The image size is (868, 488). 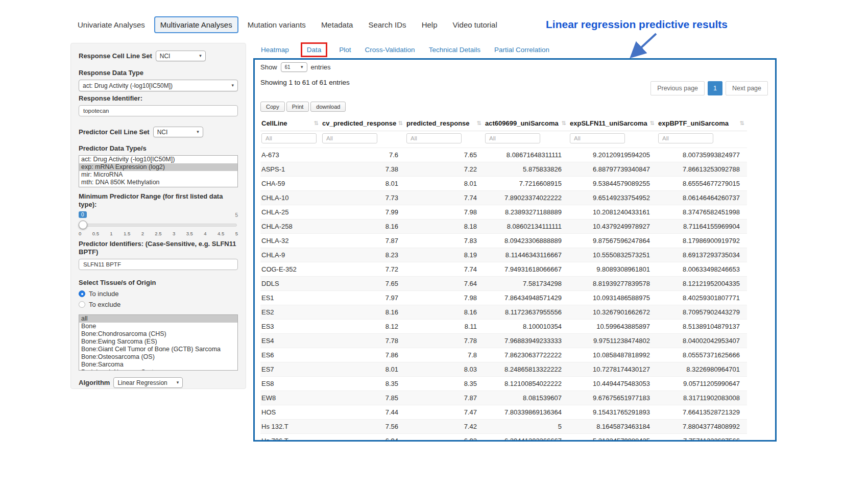 I want to click on filter-input-expbptf-unisarcoma, so click(x=686, y=138).